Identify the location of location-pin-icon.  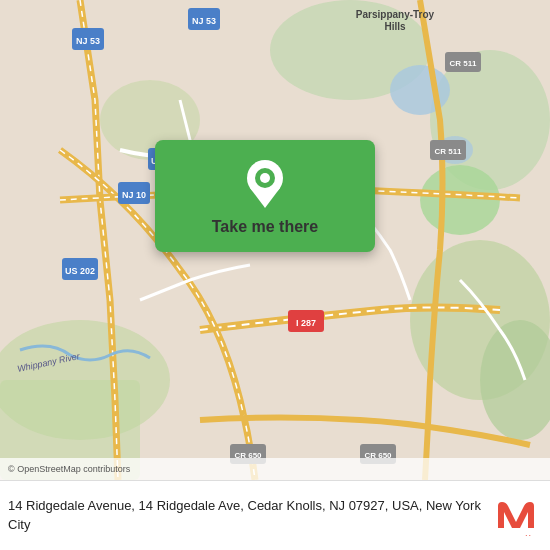
(265, 184).